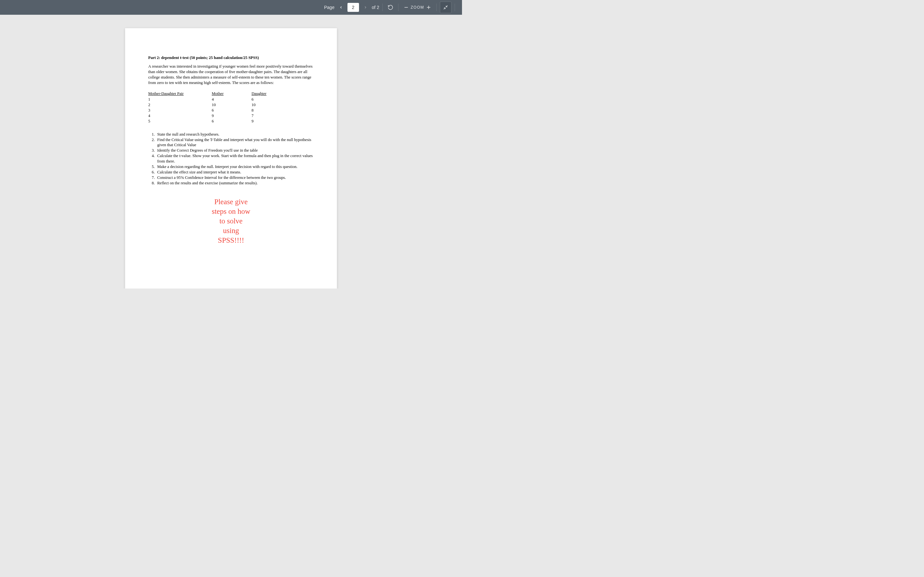 The width and height of the screenshot is (924, 577). What do you see at coordinates (207, 121) in the screenshot?
I see `table-row: 569` at bounding box center [207, 121].